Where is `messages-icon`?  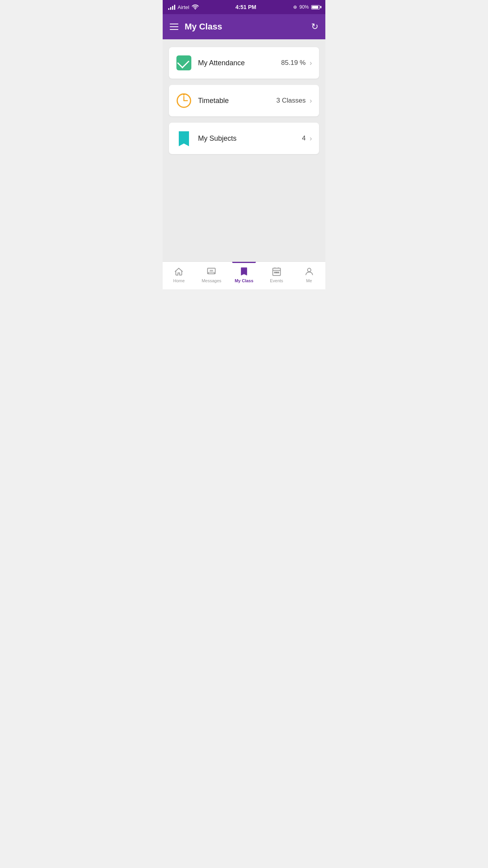 messages-icon is located at coordinates (211, 272).